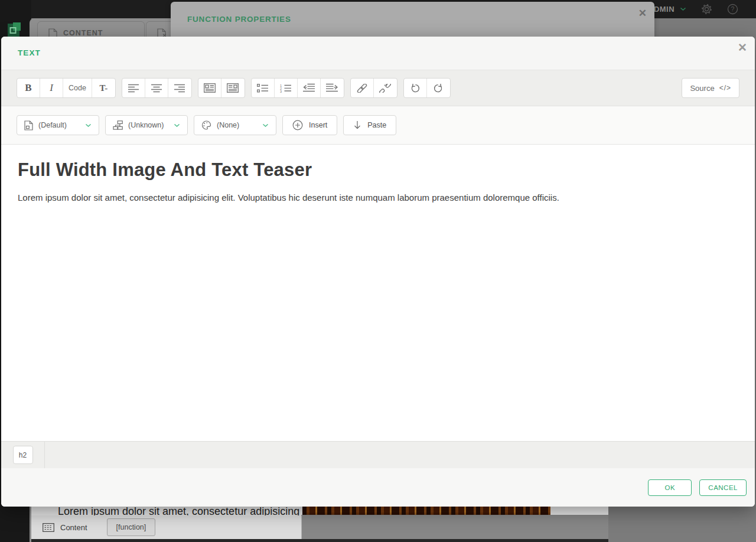  What do you see at coordinates (742, 47) in the screenshot?
I see `text-dialog-close-icon: ✕` at bounding box center [742, 47].